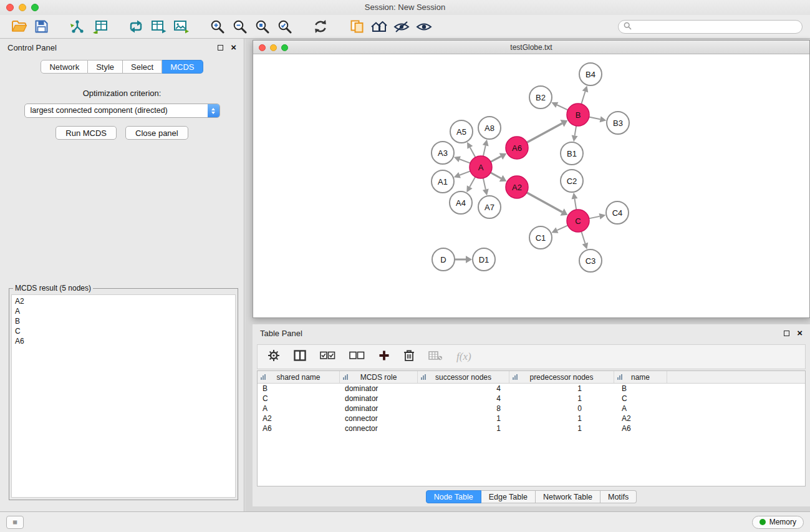 This screenshot has height=532, width=810. What do you see at coordinates (10, 7) in the screenshot?
I see `close-window-button` at bounding box center [10, 7].